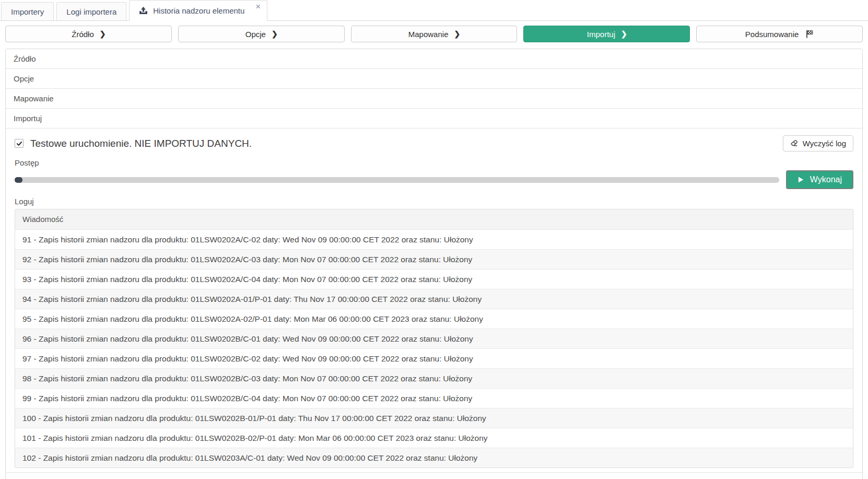 The width and height of the screenshot is (868, 479). What do you see at coordinates (141, 144) in the screenshot?
I see `test-run-label: Testowe uruchomienie. NIE IMPORTUJ DANYC…` at bounding box center [141, 144].